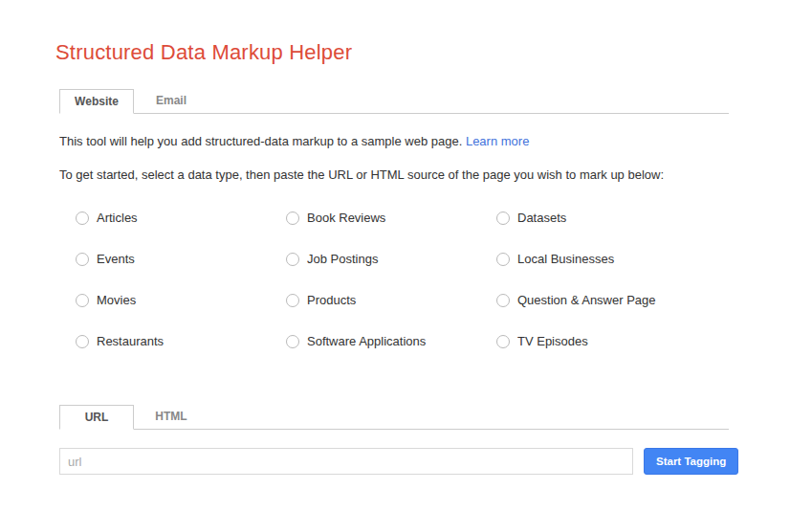 This screenshot has height=512, width=812. Describe the element at coordinates (342, 258) in the screenshot. I see `data-type-label: Job Postings` at that location.